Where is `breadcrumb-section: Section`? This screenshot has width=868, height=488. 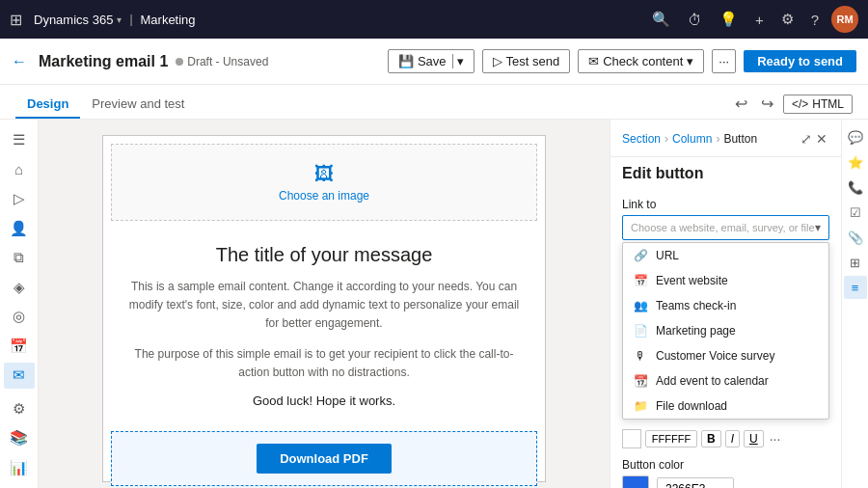
breadcrumb-section: Section is located at coordinates (641, 139).